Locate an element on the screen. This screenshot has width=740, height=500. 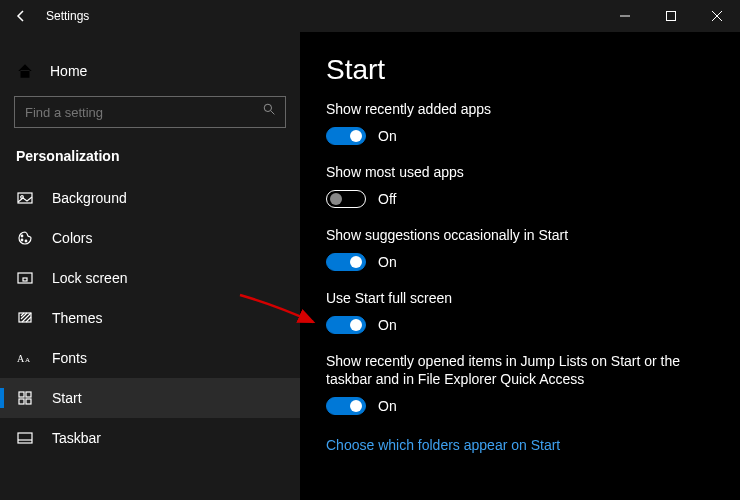
search-icon is located at coordinates (270, 111).